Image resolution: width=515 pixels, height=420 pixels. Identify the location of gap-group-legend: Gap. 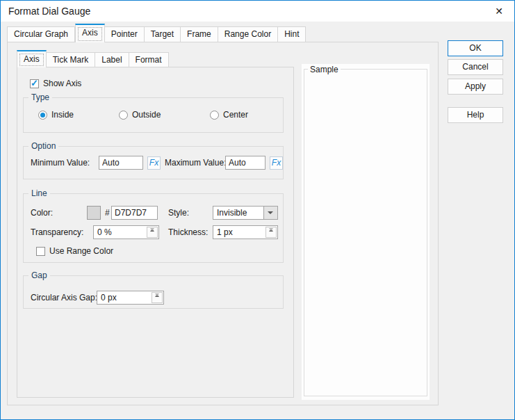
(39, 275).